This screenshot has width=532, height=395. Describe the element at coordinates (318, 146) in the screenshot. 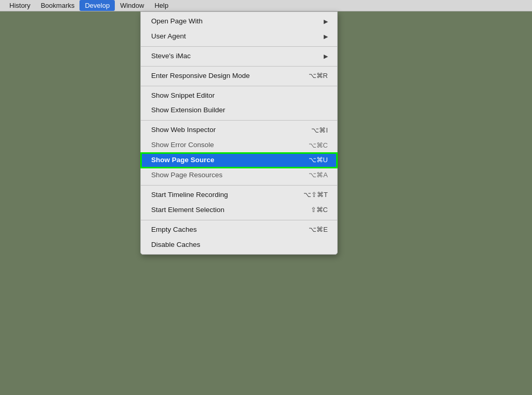

I see `shortcut-error-console: ⌥⌘C` at that location.